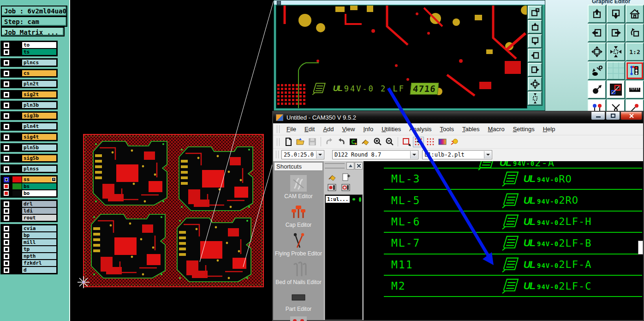 The width and height of the screenshot is (644, 321). What do you see at coordinates (33, 31) in the screenshot?
I see `job-matrix-button: Job Matrix ...` at bounding box center [33, 31].